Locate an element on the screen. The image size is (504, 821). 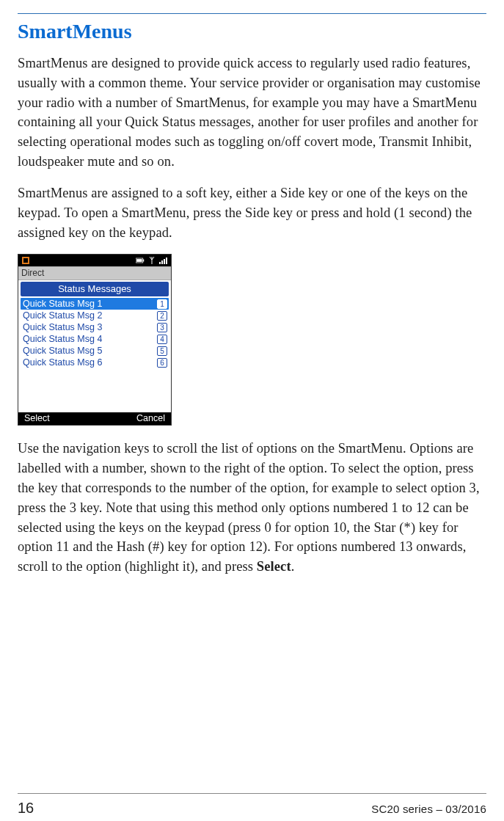
radio-menu-item: Quick Status Msg 11 is located at coordinates (95, 304).